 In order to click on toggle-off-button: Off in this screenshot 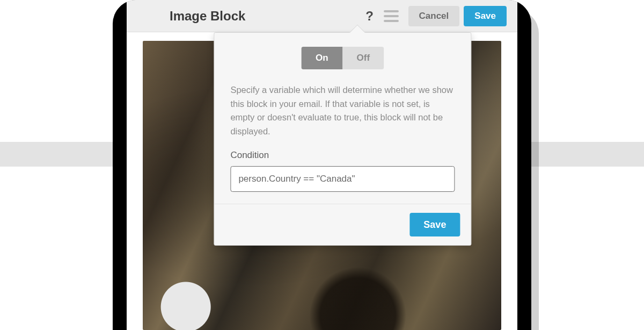, I will do `click(363, 58)`.